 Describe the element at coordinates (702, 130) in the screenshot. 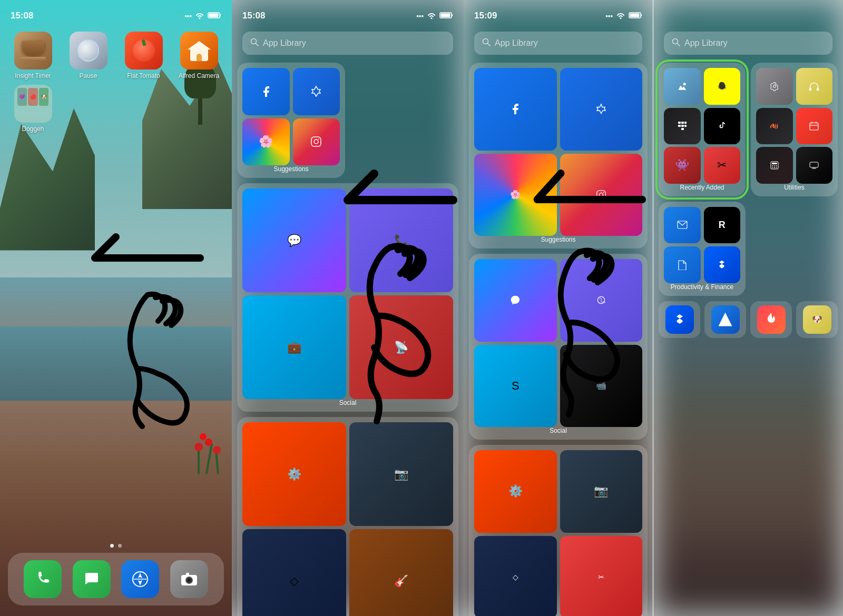

I see `recently-added-folder: 👾 ✂ Recently Added` at that location.